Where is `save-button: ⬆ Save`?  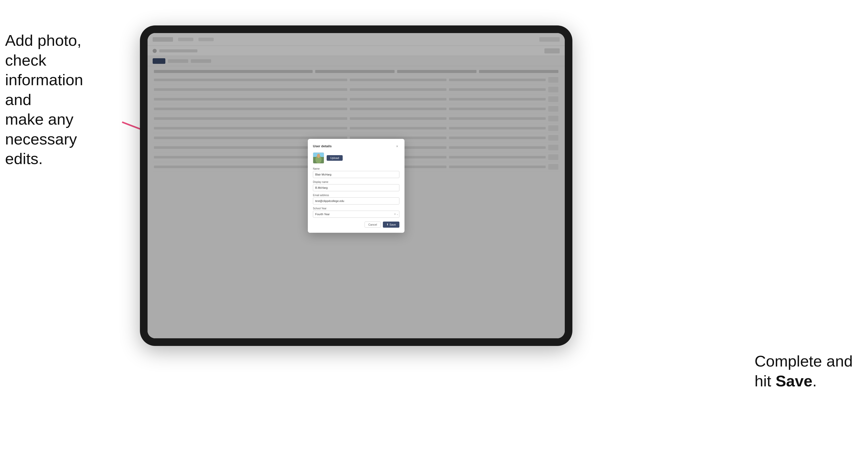
save-button: ⬆ Save is located at coordinates (391, 225).